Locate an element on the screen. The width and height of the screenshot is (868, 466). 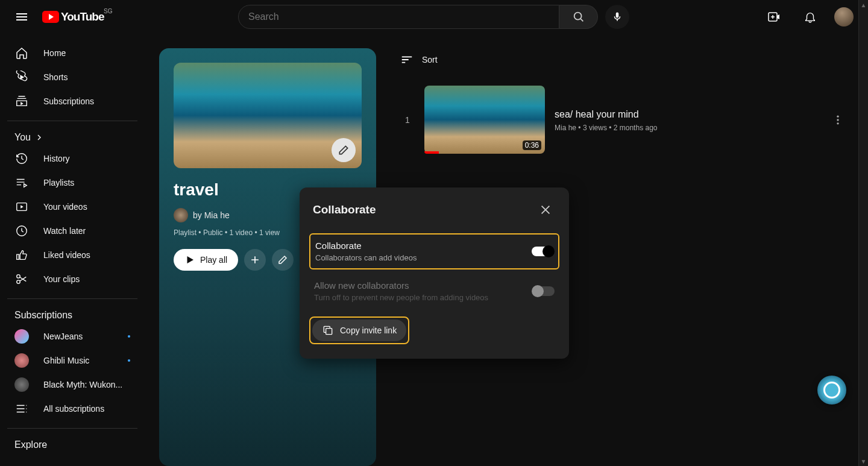
youtube-logo-icon is located at coordinates (51, 17).